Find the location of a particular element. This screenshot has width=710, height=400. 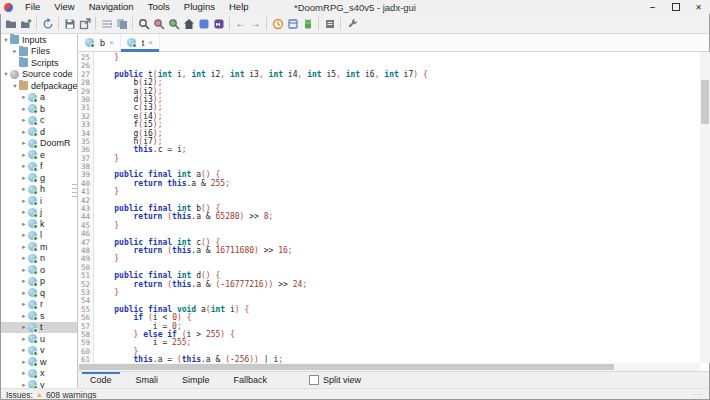

code-line: 33 f(i5); is located at coordinates (388, 125).